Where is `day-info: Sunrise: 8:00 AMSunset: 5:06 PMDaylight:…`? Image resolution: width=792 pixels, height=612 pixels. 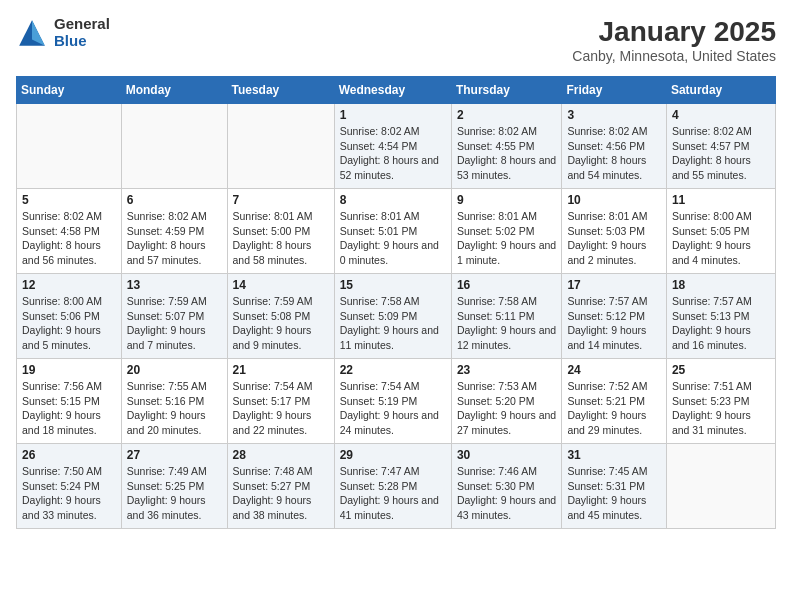
day-info: Sunrise: 8:00 AMSunset: 5:06 PMDaylight:… is located at coordinates (69, 324).